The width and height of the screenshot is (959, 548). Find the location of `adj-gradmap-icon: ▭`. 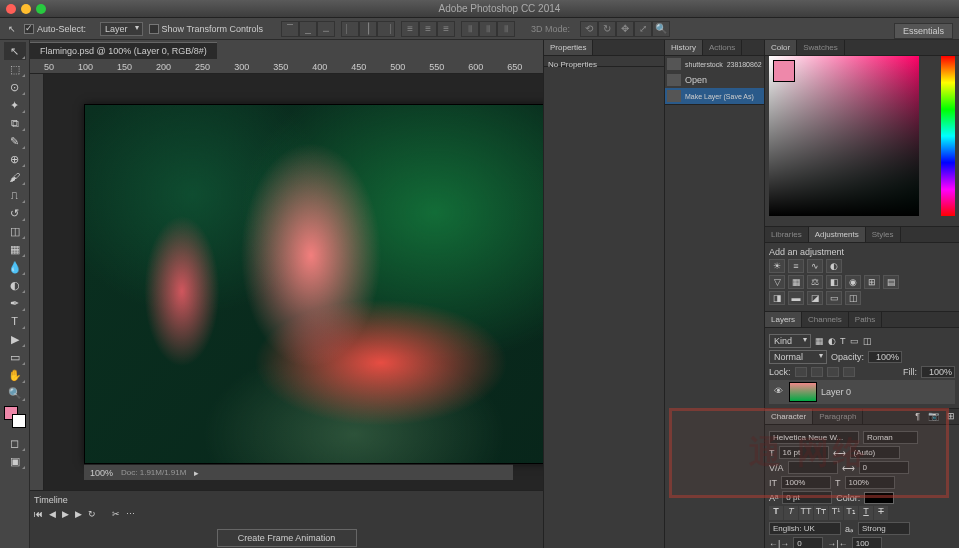

adj-gradmap-icon: ▭ is located at coordinates (834, 298).